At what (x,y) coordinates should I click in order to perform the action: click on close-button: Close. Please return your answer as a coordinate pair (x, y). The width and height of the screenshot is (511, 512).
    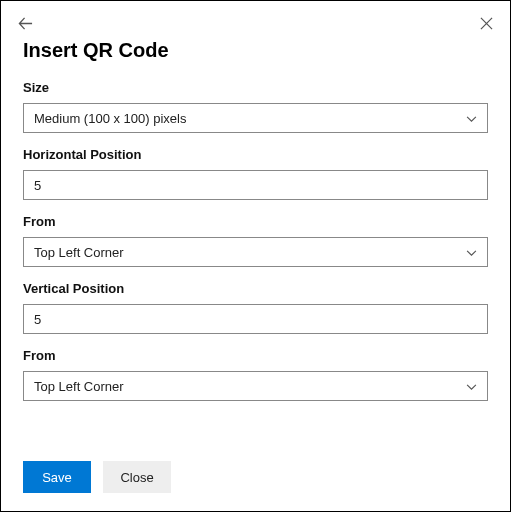
    Looking at the image, I should click on (137, 477).